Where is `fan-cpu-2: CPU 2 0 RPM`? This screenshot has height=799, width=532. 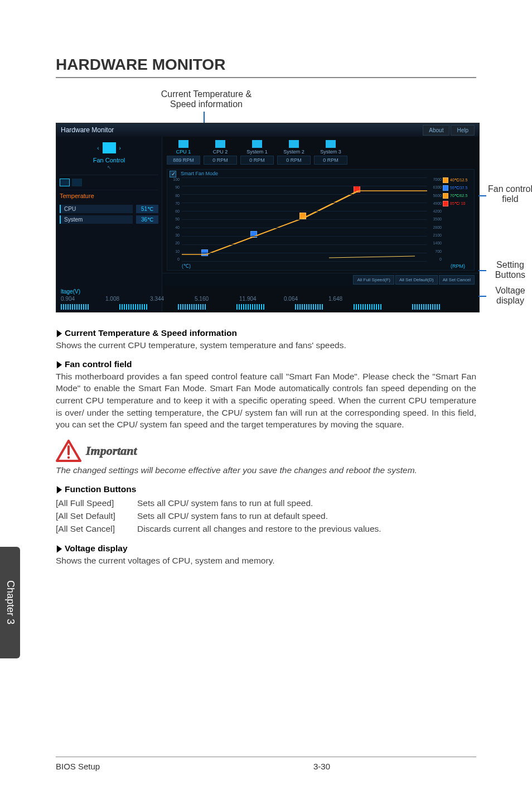 fan-cpu-2: CPU 2 0 RPM is located at coordinates (220, 152).